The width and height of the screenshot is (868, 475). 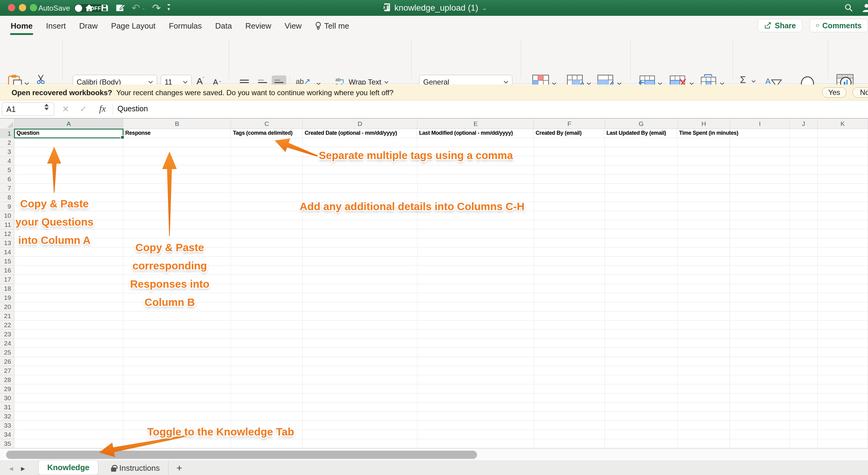 What do you see at coordinates (843, 307) in the screenshot?
I see `cell-k20` at bounding box center [843, 307].